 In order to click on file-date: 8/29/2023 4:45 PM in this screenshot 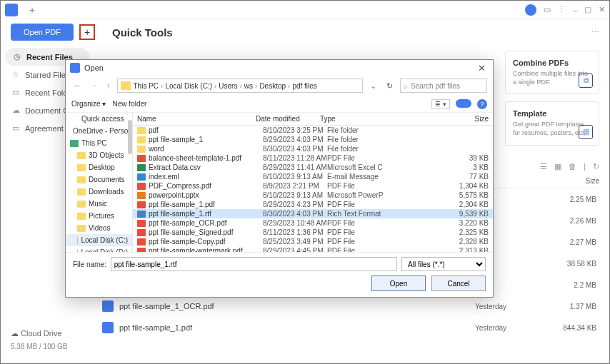, I will do `click(295, 250)`.